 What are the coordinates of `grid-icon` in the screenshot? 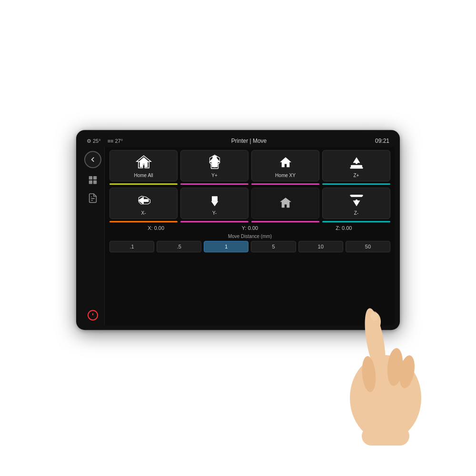 It's located at (93, 180).